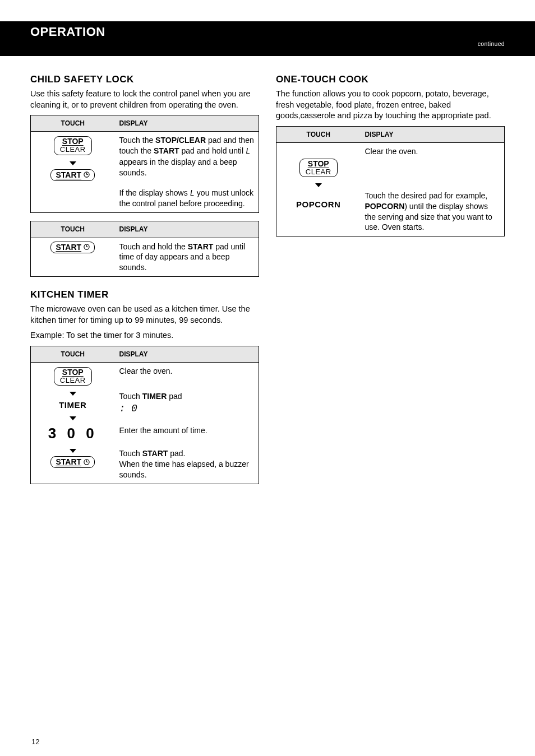  Describe the element at coordinates (248, 151) in the screenshot. I see `lock-seg-L: L` at that location.